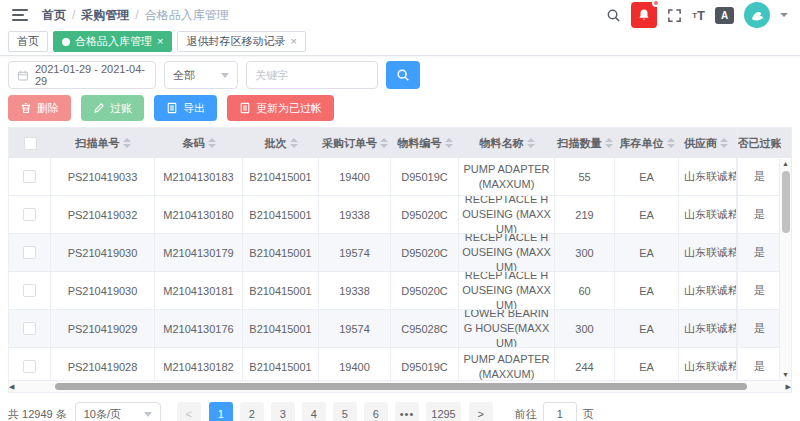  What do you see at coordinates (408, 412) in the screenshot?
I see `pager-more: •••` at bounding box center [408, 412].